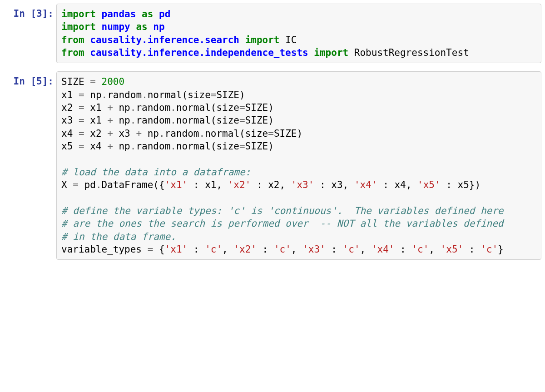 The height and width of the screenshot is (392, 545). I want to click on code-token: : x2,, so click(271, 185).